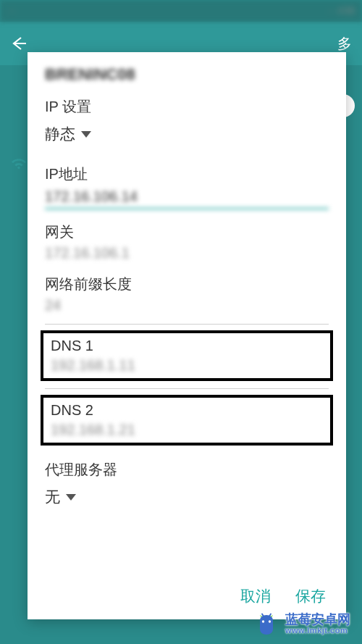 The width and height of the screenshot is (362, 644). I want to click on dns2-box: DNS 2 192.168.1.21, so click(187, 420).